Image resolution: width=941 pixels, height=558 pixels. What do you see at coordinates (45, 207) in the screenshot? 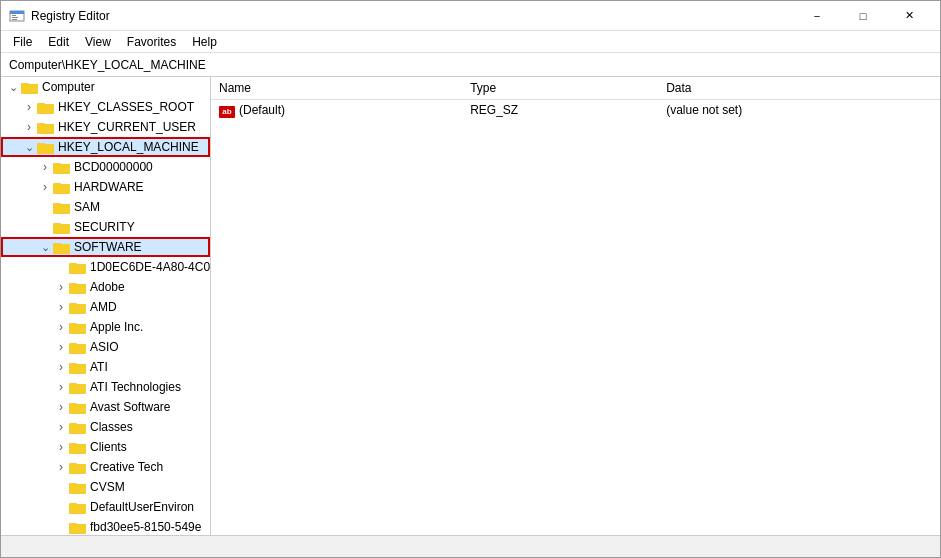
I see `expand-icon-sam` at bounding box center [45, 207].